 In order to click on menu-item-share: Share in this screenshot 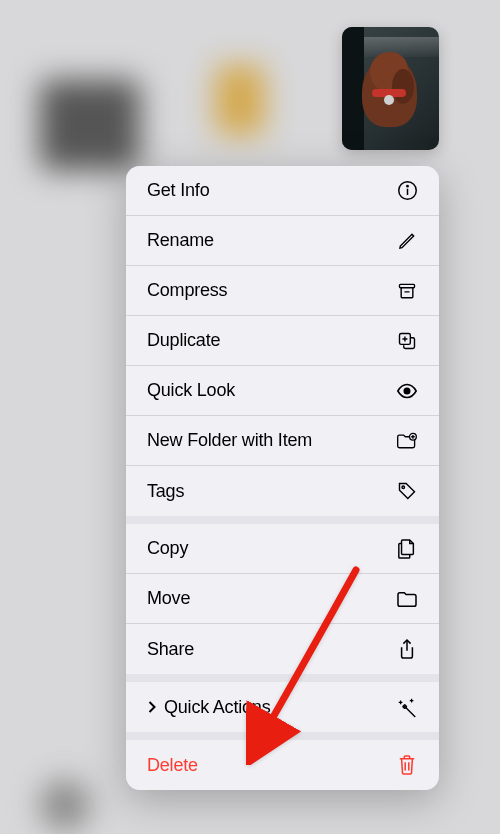, I will do `click(282, 649)`.